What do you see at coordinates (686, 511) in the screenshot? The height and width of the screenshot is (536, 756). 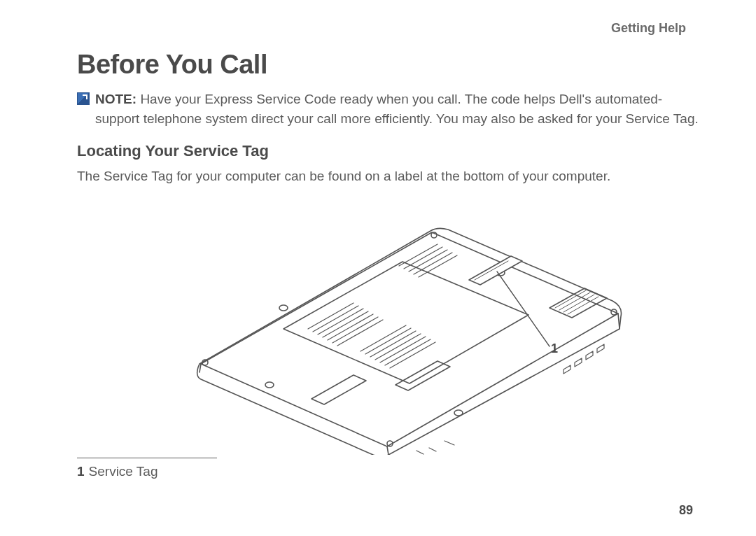 I see `page-number: 89` at bounding box center [686, 511].